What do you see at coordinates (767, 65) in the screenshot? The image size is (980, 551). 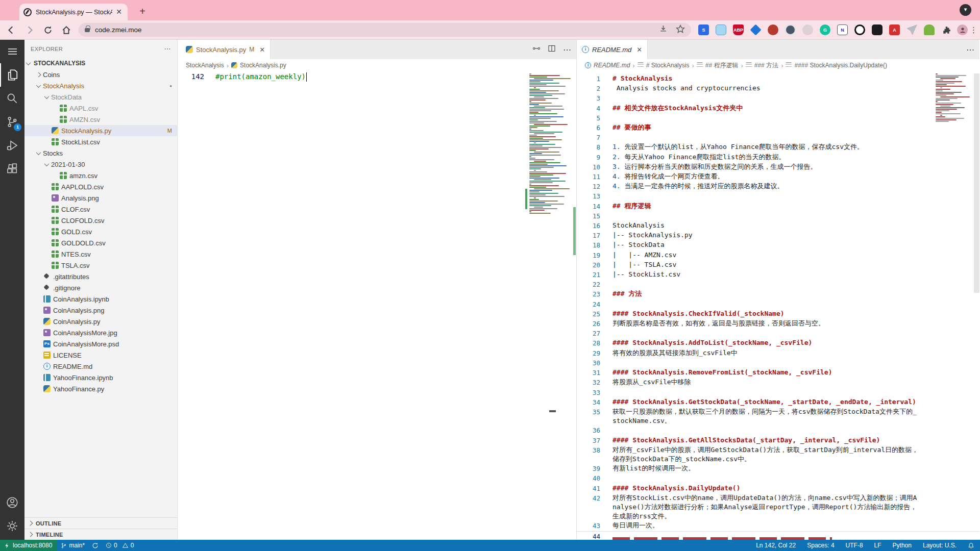 I see `breadcrumb-item: ### 方法` at bounding box center [767, 65].